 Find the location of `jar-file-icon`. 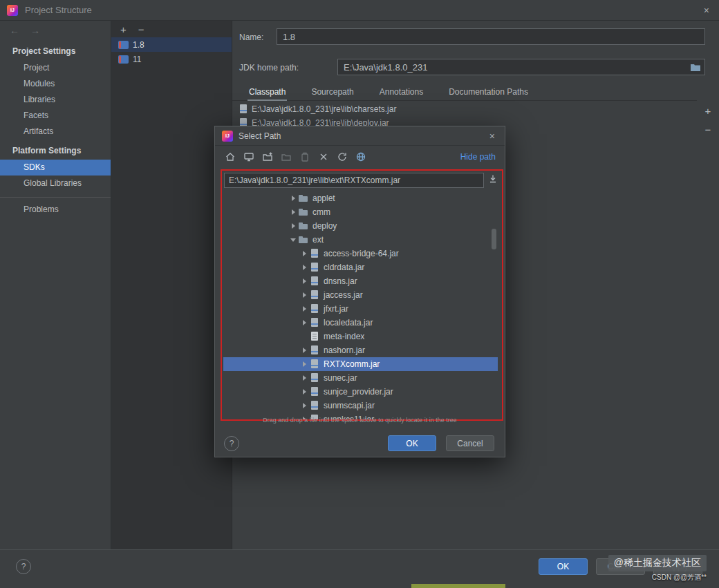

jar-file-icon is located at coordinates (243, 109).